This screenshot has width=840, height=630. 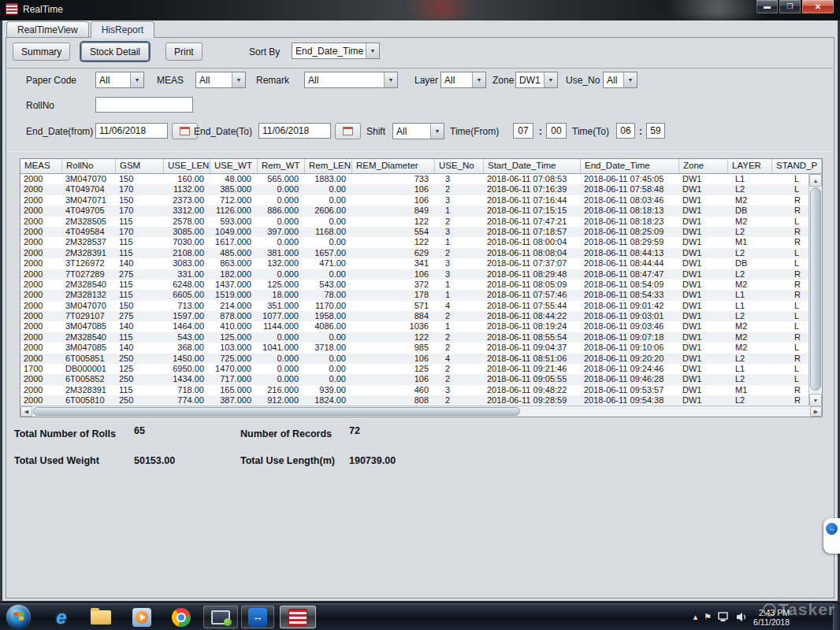 What do you see at coordinates (414, 285) in the screenshot?
I see `table-row: 20002M3285401156248.001437.000125.000543…` at bounding box center [414, 285].